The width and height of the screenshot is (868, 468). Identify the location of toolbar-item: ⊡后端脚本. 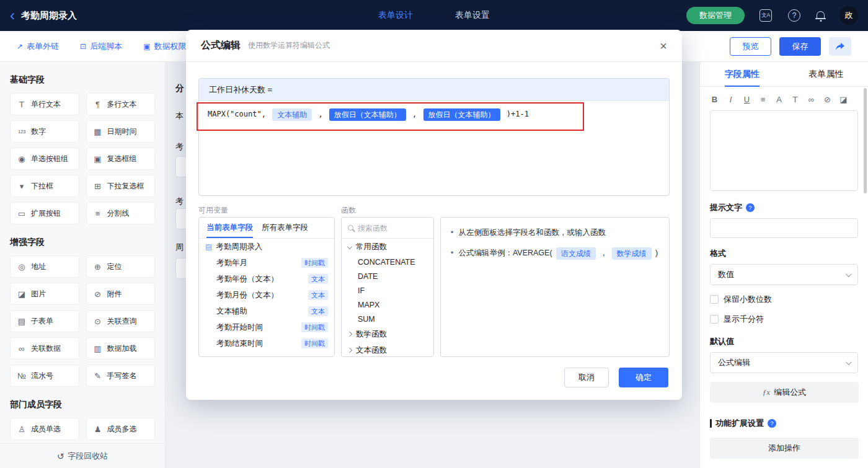
(101, 46).